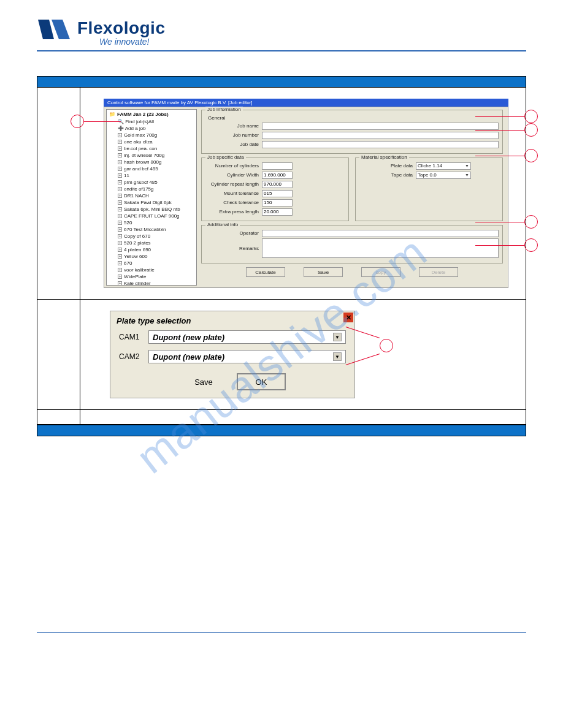 Image resolution: width=563 pixels, height=728 pixels. I want to click on label-cam1: CAM1, so click(134, 337).